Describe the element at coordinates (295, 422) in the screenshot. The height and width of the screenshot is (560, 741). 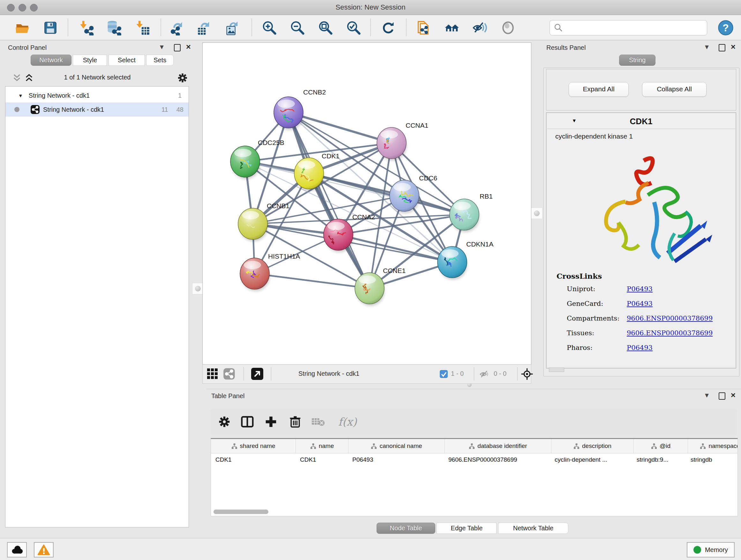
I see `delete-column-button` at that location.